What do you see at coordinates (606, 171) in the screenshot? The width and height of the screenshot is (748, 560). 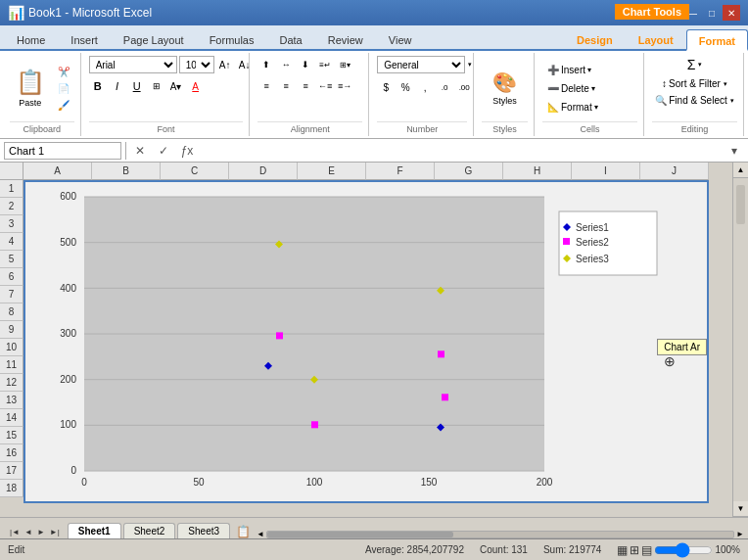 I see `col-header-i: I` at bounding box center [606, 171].